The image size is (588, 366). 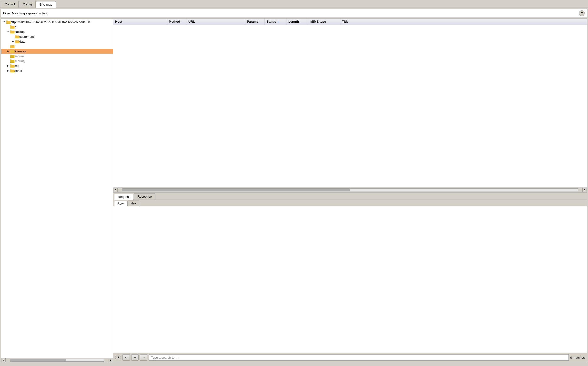 I want to click on security-folder-icon, so click(x=12, y=61).